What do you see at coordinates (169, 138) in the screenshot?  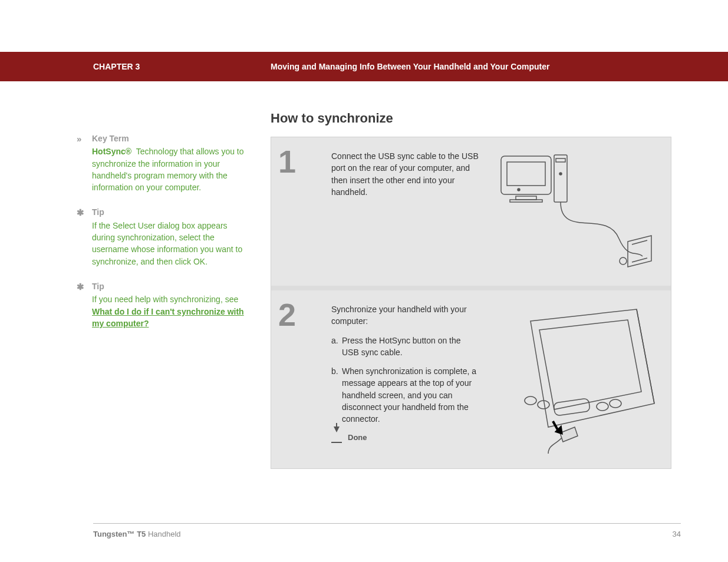 I see `keyterm-head: Key Term` at bounding box center [169, 138].